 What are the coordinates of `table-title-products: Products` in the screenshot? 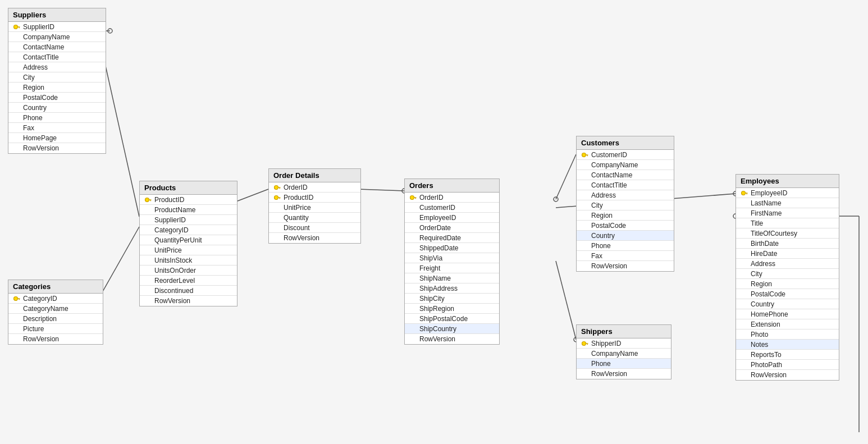 It's located at (189, 188).